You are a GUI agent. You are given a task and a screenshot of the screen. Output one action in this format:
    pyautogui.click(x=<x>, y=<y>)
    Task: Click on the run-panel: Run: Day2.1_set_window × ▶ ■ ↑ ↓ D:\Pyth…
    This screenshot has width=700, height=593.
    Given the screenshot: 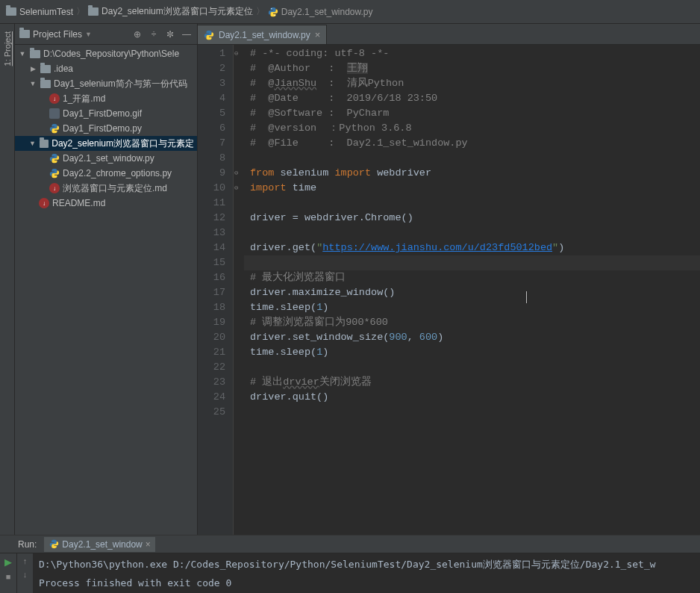 What is the action you would take?
    pyautogui.click(x=350, y=564)
    